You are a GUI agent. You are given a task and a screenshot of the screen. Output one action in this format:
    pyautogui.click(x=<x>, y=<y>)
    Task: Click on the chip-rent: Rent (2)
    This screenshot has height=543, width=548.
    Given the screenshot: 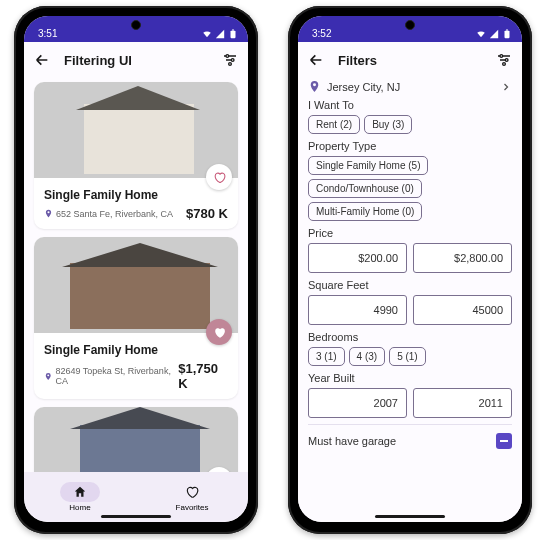 What is the action you would take?
    pyautogui.click(x=334, y=124)
    